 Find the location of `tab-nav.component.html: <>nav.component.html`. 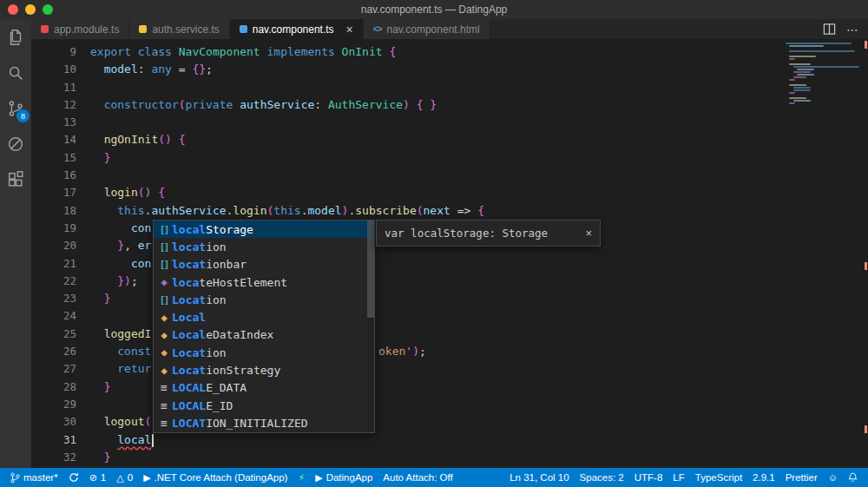

tab-nav.component.html: <>nav.component.html is located at coordinates (427, 30).